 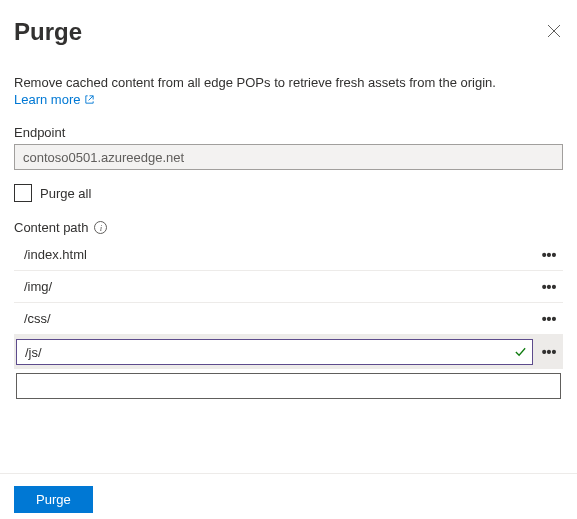 What do you see at coordinates (288, 386) in the screenshot?
I see `content-path-input-blank` at bounding box center [288, 386].